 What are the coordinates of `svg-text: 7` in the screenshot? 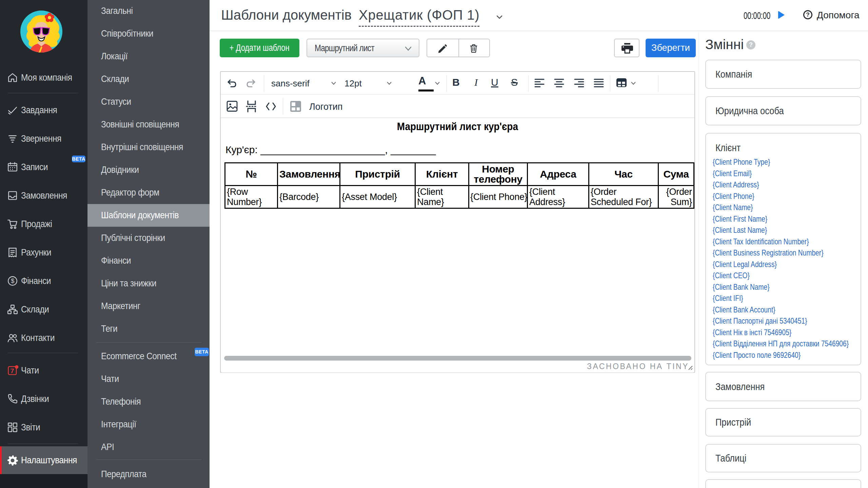 It's located at (12, 371).